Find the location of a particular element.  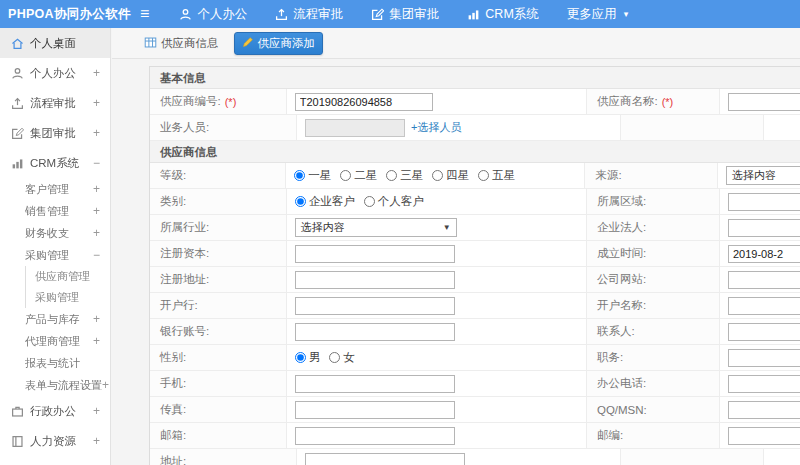

radio-male is located at coordinates (300, 358).